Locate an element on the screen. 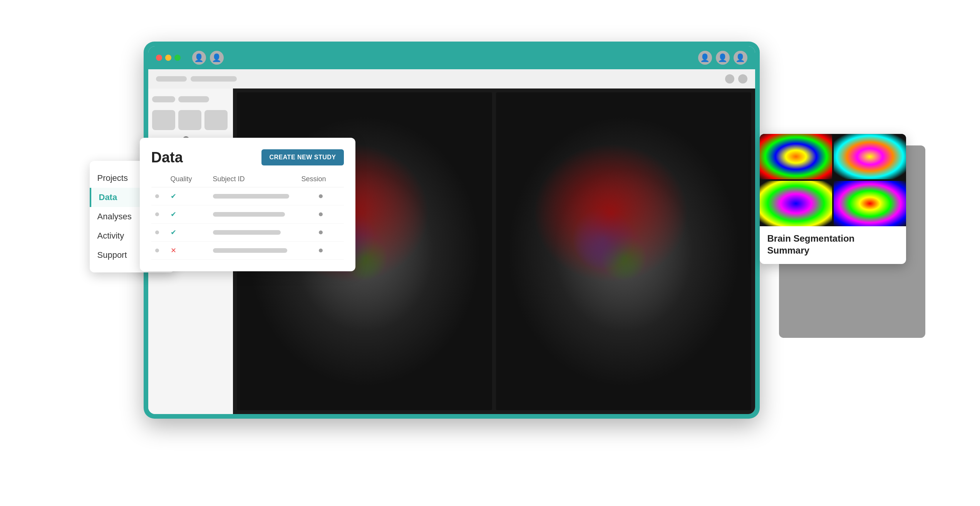  browser-toolbar is located at coordinates (452, 79).